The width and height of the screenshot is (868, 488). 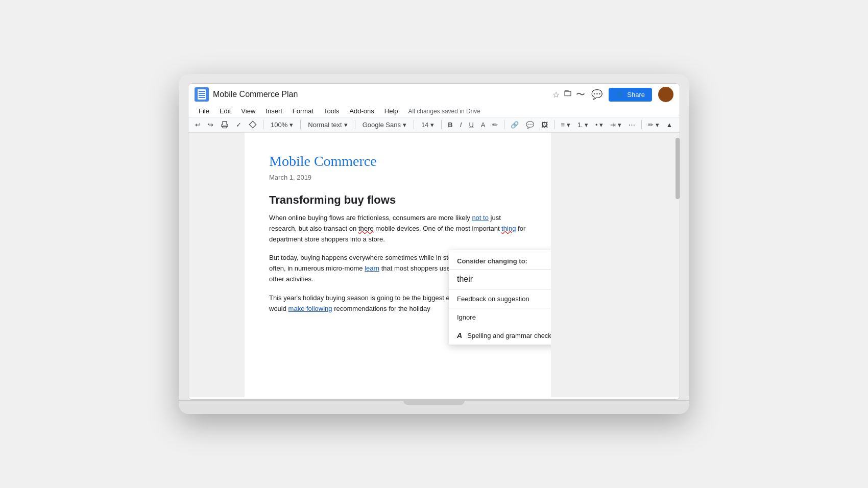 What do you see at coordinates (310, 308) in the screenshot?
I see `make-following-link: make following` at bounding box center [310, 308].